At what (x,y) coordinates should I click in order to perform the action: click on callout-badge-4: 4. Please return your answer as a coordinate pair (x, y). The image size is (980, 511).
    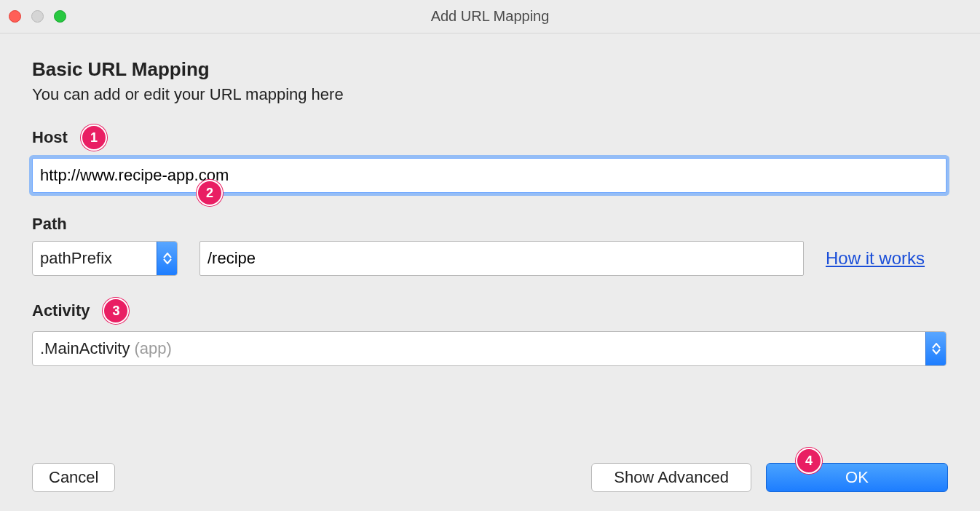
    Looking at the image, I should click on (809, 461).